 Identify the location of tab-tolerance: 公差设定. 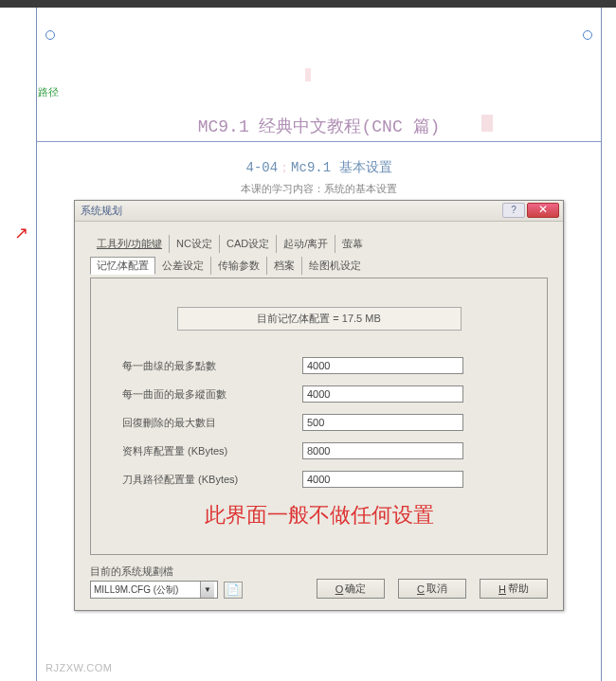
(184, 265).